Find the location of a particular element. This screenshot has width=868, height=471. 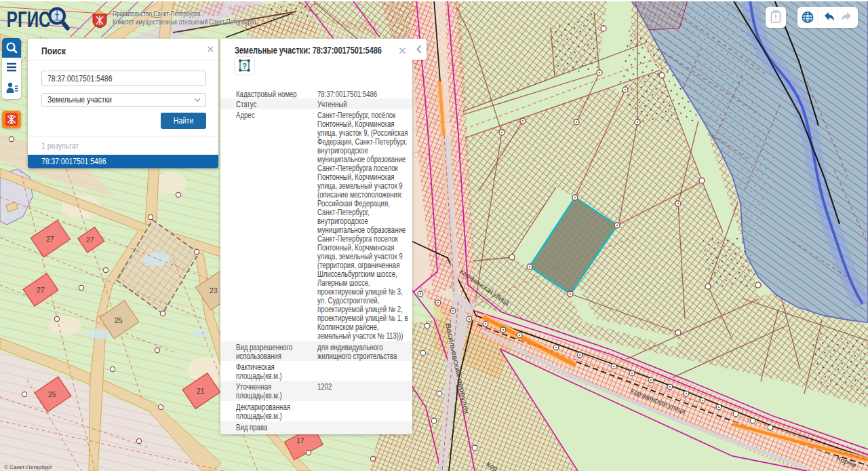

svg-text: 21 is located at coordinates (201, 391).